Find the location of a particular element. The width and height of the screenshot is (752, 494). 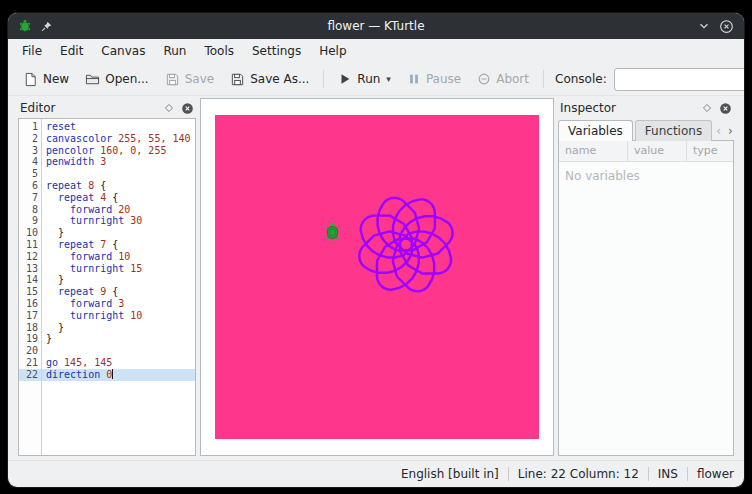

variables-pane: name value type No variables is located at coordinates (646, 298).